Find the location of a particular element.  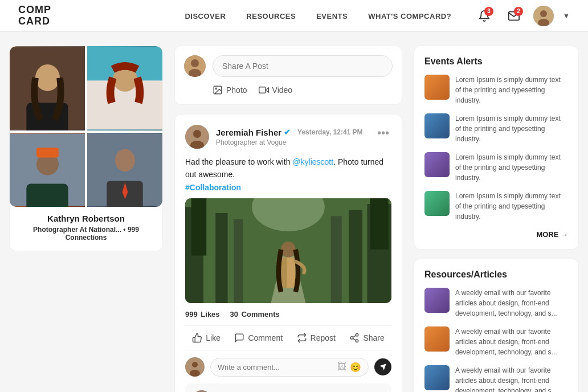

profile-meta: Photographer At National... • 999 Connec… is located at coordinates (86, 234).